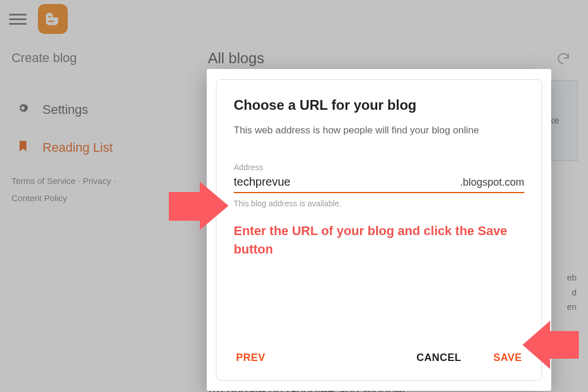 The width and height of the screenshot is (588, 392). What do you see at coordinates (250, 358) in the screenshot?
I see `prev-button: PREV` at bounding box center [250, 358].